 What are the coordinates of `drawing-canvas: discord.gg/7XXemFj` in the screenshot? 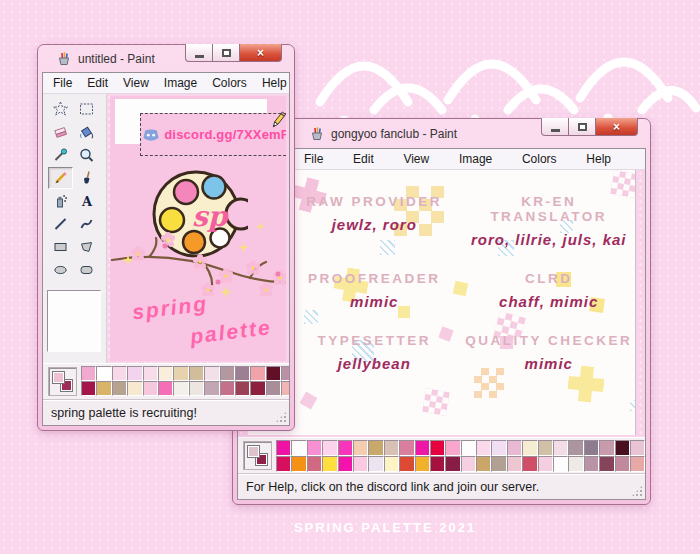 It's located at (198, 228).